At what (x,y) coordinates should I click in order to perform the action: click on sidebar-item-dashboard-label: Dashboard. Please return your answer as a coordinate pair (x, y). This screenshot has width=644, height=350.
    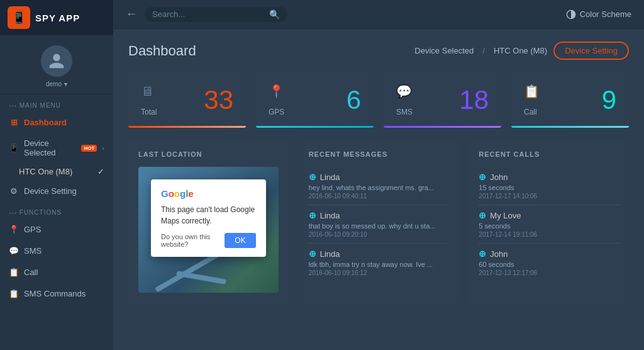
    Looking at the image, I should click on (45, 122).